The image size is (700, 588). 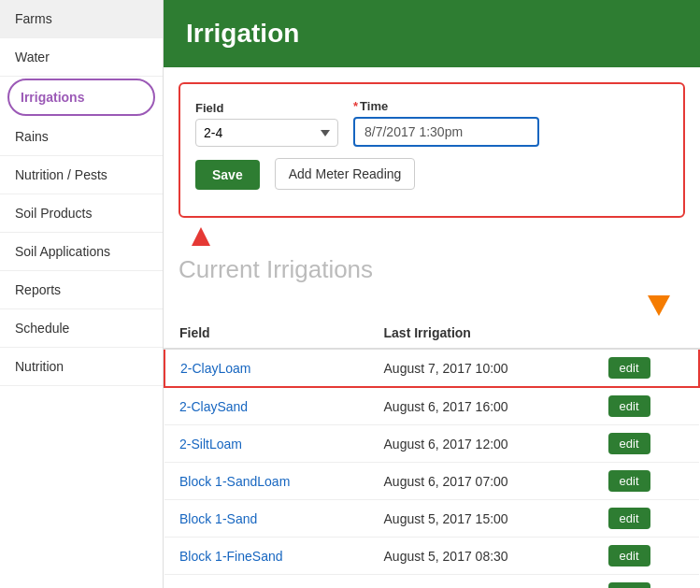 What do you see at coordinates (481, 481) in the screenshot?
I see `last-irrigation-cell: August 6, 2017 07:00` at bounding box center [481, 481].